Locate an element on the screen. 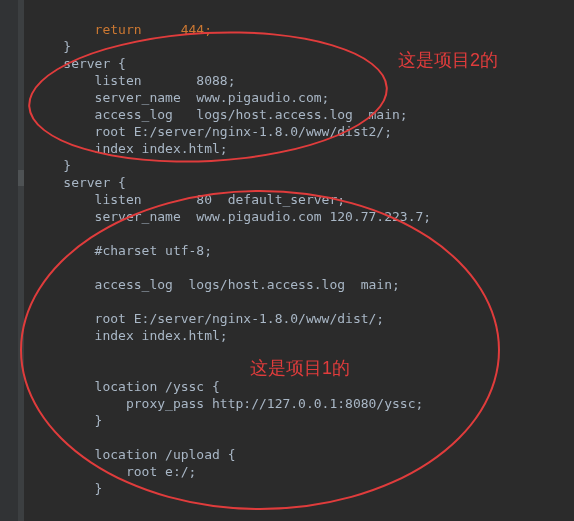 This screenshot has width=574, height=521. code-line: server_name www.pigaudio.com 120.77.223.… is located at coordinates (232, 216).